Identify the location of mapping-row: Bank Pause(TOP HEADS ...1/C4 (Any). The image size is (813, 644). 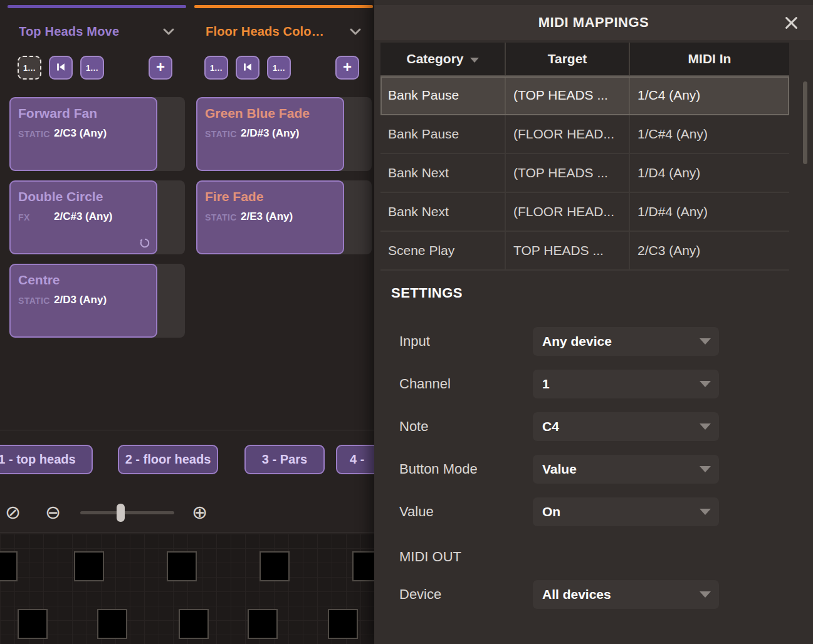
(585, 96).